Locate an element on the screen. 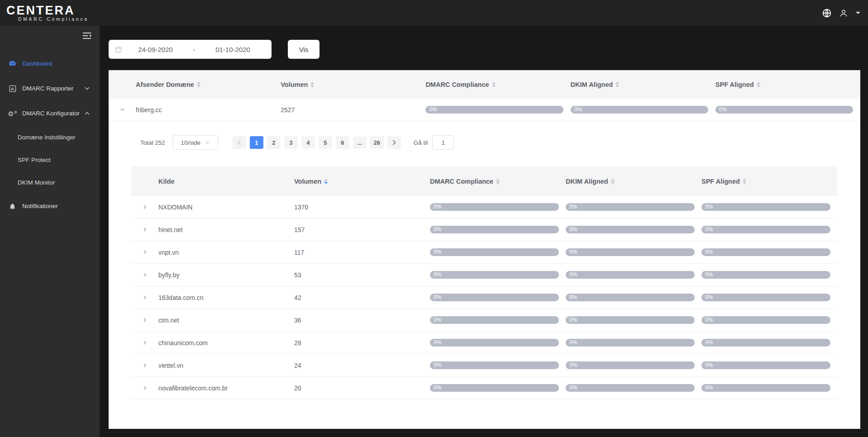  source-table-row: viettel.vn 24 0% 0% 0% is located at coordinates (484, 366).